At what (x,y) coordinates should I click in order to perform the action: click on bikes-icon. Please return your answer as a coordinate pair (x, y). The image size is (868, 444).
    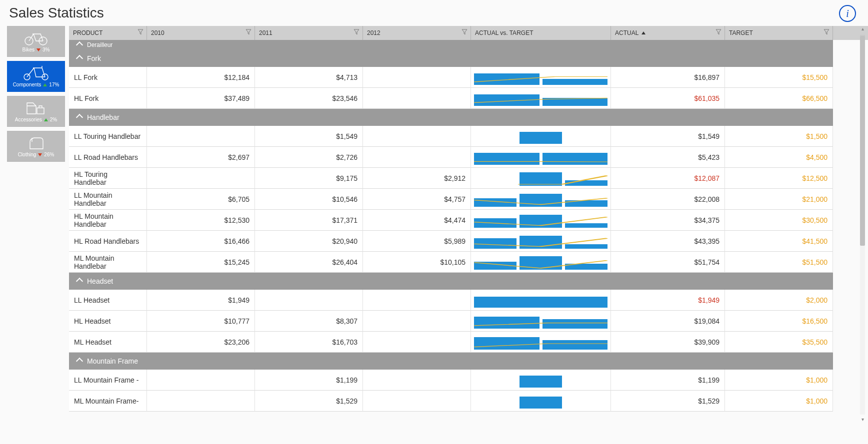
    Looking at the image, I should click on (36, 38).